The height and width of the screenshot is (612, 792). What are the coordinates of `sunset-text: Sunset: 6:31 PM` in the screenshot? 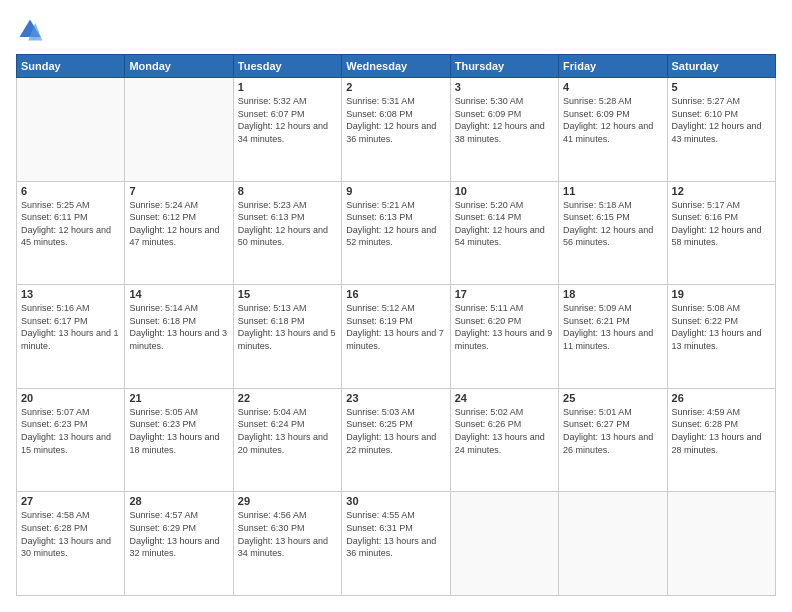 It's located at (396, 528).